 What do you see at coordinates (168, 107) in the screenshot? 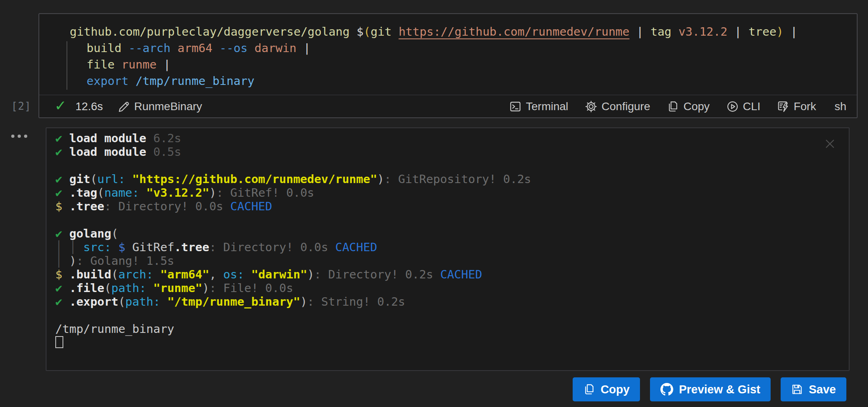
I see `cell-name-label: RunmeBinary` at bounding box center [168, 107].